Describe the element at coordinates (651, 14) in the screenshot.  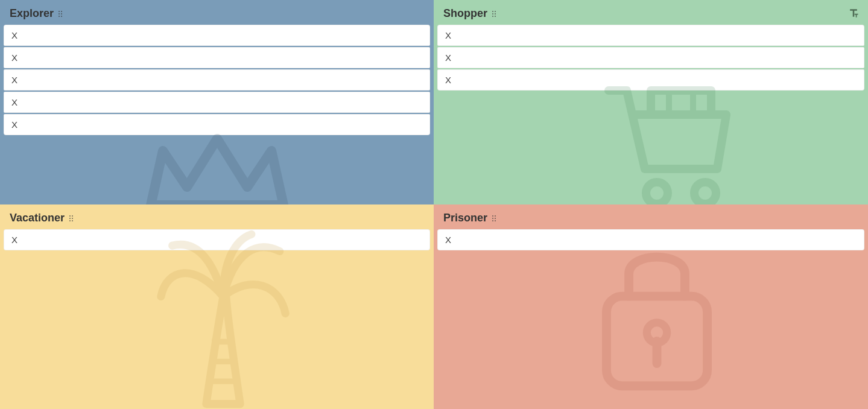
I see `quadrant-header-shopper: Shopper` at that location.